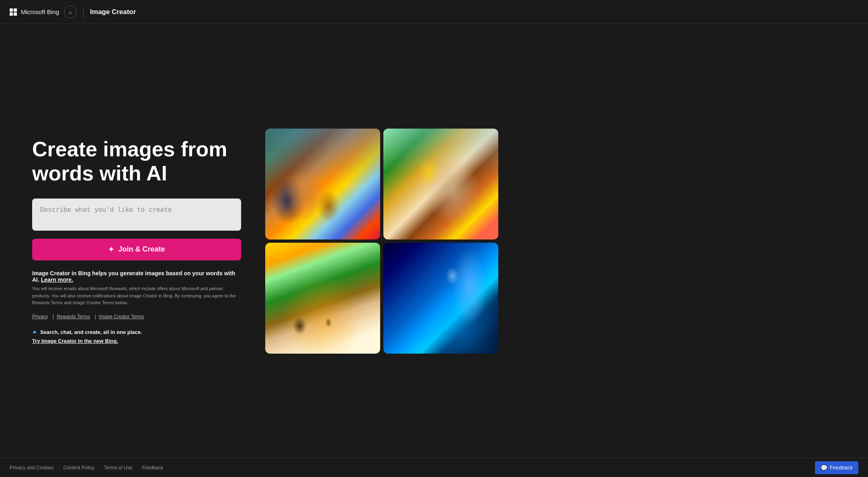 This screenshot has width=868, height=477. Describe the element at coordinates (70, 12) in the screenshot. I see `search-icon: ⌕` at that location.